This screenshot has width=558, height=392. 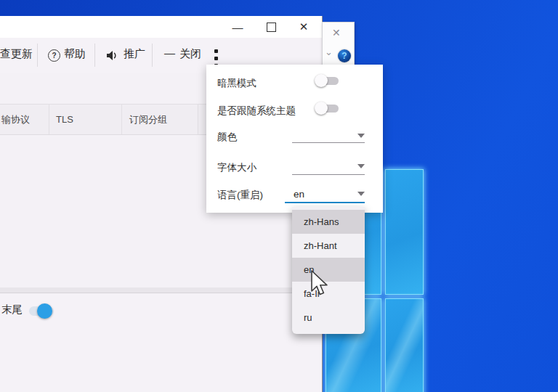 What do you see at coordinates (344, 56) in the screenshot?
I see `help-icon: ?` at bounding box center [344, 56].